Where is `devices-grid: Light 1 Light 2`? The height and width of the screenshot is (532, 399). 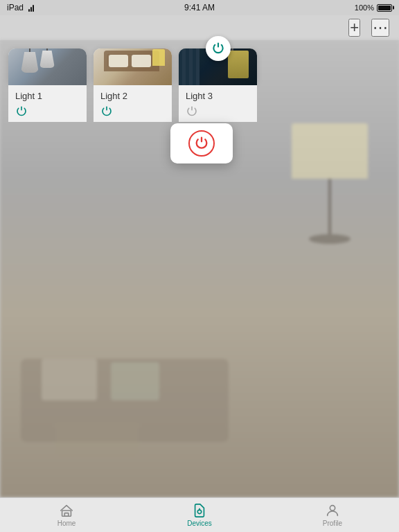 devices-grid: Light 1 Light 2 is located at coordinates (200, 66).